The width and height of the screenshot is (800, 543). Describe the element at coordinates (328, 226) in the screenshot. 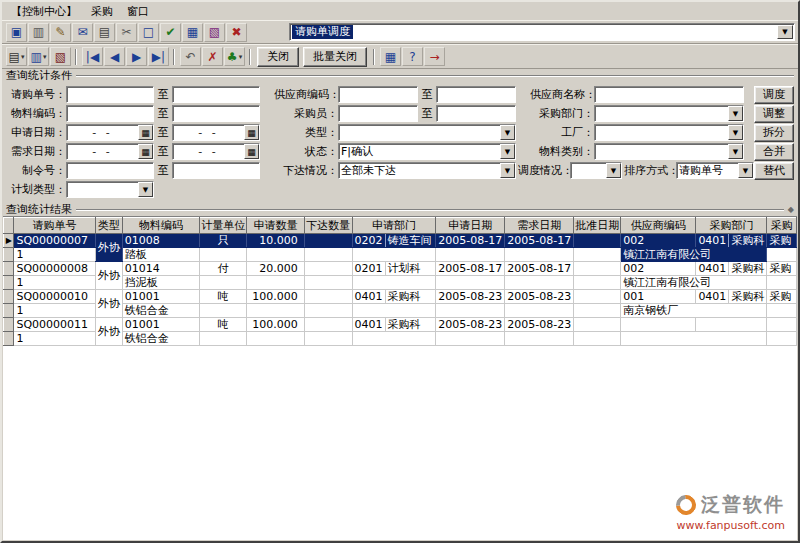

I see `column-header: 下达数量` at that location.